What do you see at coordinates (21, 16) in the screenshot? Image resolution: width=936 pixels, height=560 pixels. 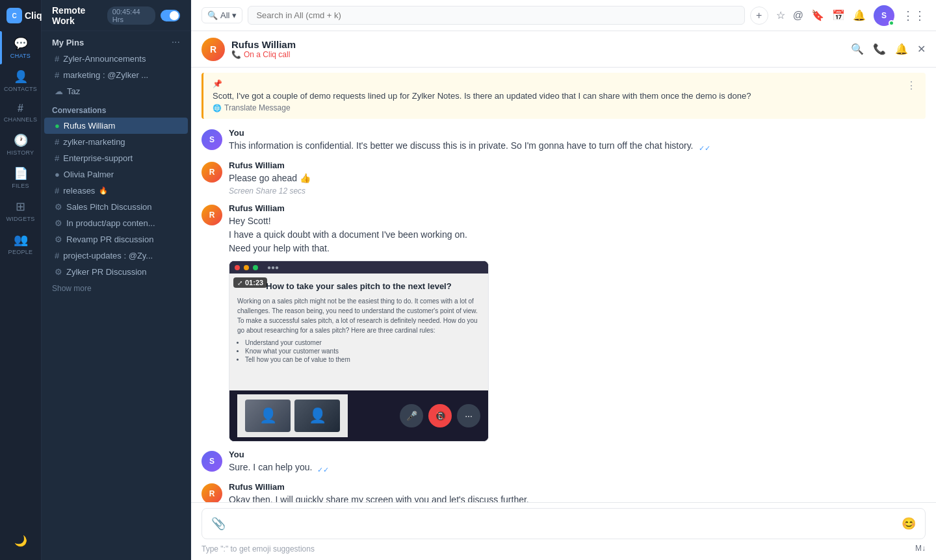 I see `app-header: C Cliq 🔔` at bounding box center [21, 16].